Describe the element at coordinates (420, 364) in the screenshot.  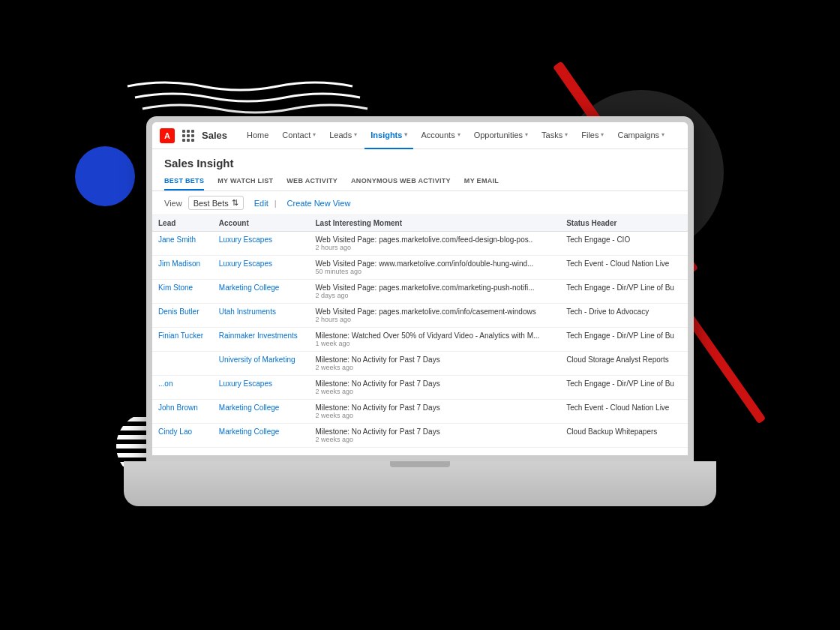
I see `table-row: University of MarketingMilestone: No Act…` at that location.